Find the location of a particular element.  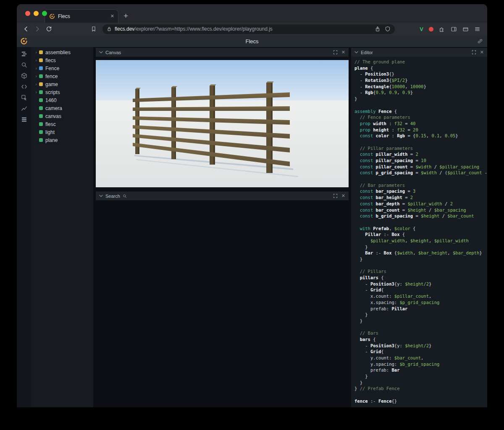

toolbar-extensions: V is located at coordinates (451, 29).